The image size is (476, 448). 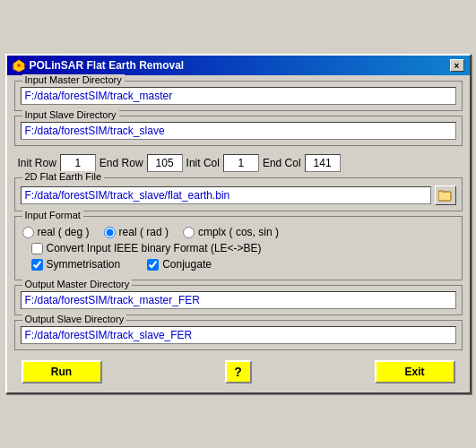 I want to click on window-title: POLinSAR Flat Earth Removal, so click(x=108, y=65).